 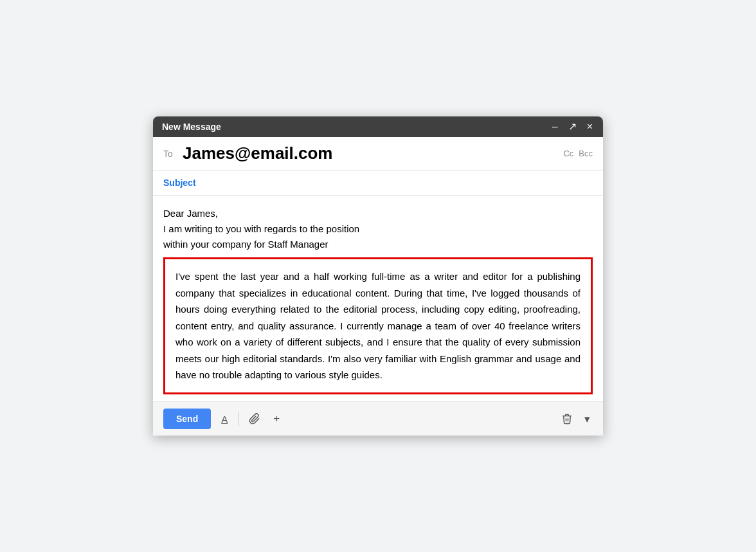 I want to click on minimize-button: –, so click(x=555, y=127).